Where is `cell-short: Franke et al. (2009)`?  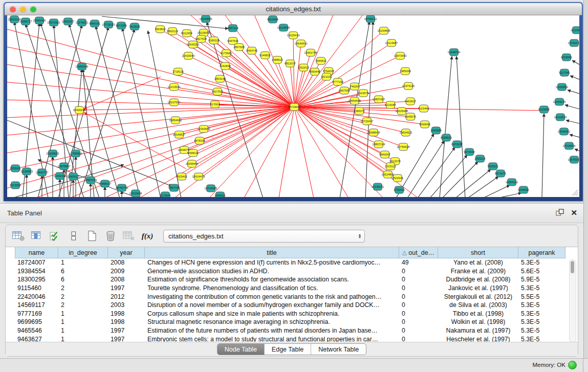
cell-short: Franke et al. (2009) is located at coordinates (478, 271).